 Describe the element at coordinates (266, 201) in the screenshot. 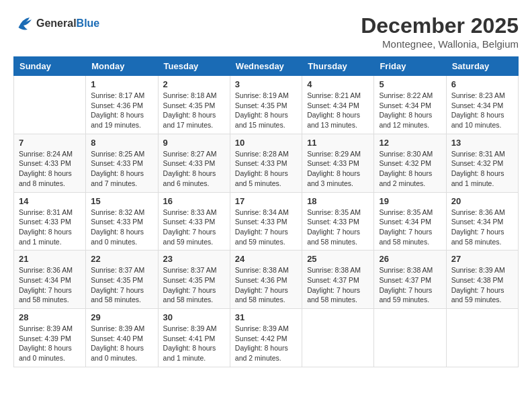

I see `day-number: 17` at that location.